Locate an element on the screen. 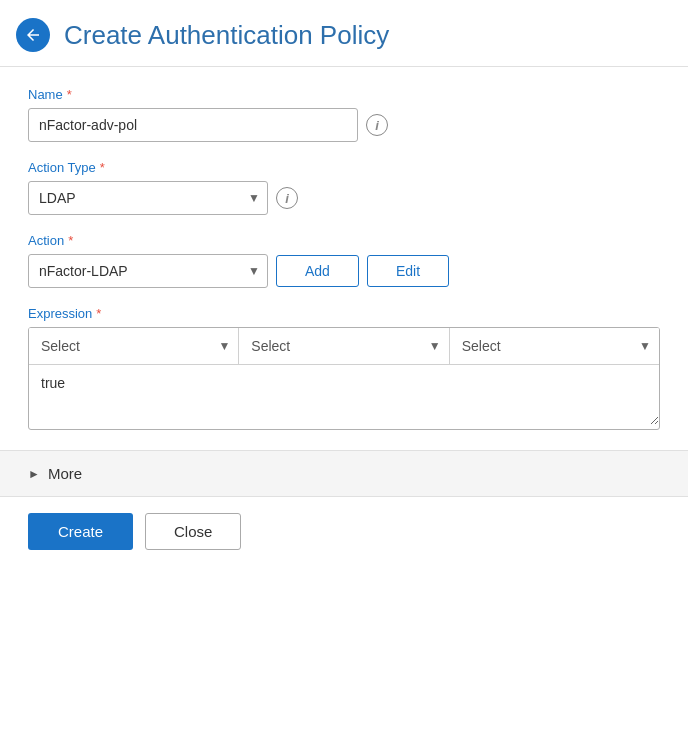 Image resolution: width=688 pixels, height=736 pixels. action-label: Action* is located at coordinates (344, 240).